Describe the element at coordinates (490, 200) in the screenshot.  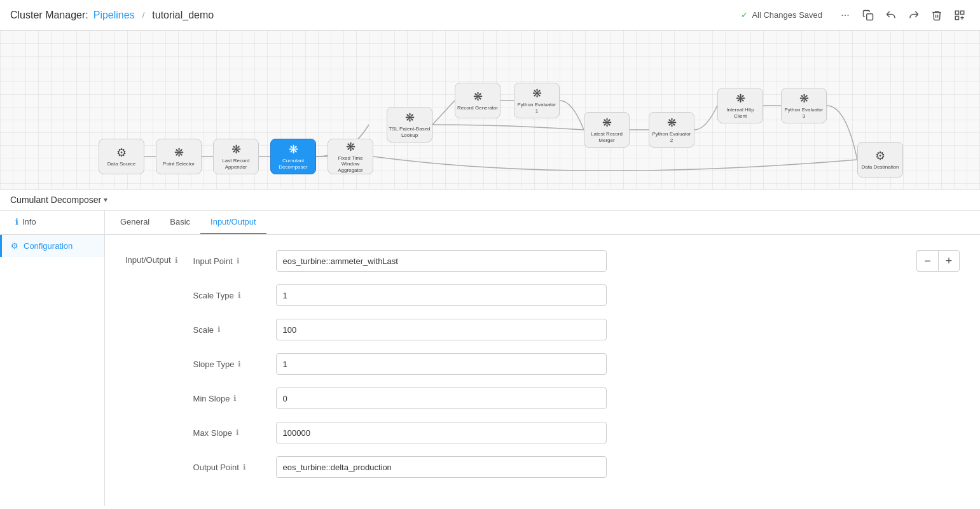
I see `component-header: Cumulant Decomposer ▾` at that location.